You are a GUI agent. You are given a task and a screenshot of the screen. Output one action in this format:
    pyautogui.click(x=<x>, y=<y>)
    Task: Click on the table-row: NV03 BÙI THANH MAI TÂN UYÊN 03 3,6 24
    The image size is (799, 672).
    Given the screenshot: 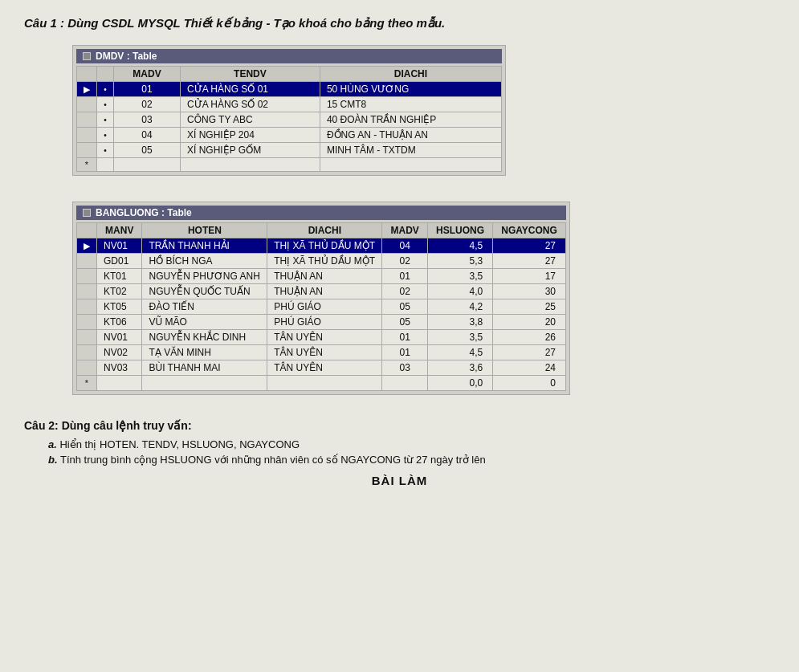 What is the action you would take?
    pyautogui.click(x=321, y=368)
    